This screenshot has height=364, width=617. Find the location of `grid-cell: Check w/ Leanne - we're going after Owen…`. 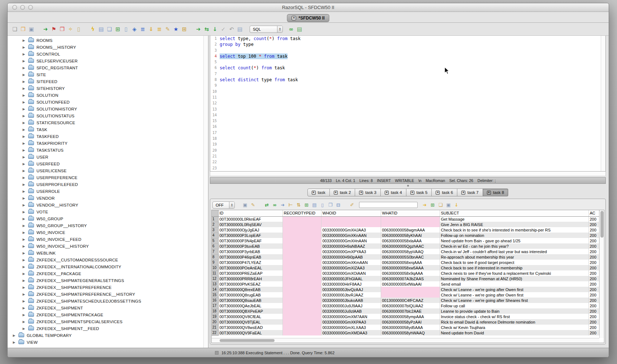

grid-cell: Check w/ Leanne - we're going after Owen… is located at coordinates (514, 295).